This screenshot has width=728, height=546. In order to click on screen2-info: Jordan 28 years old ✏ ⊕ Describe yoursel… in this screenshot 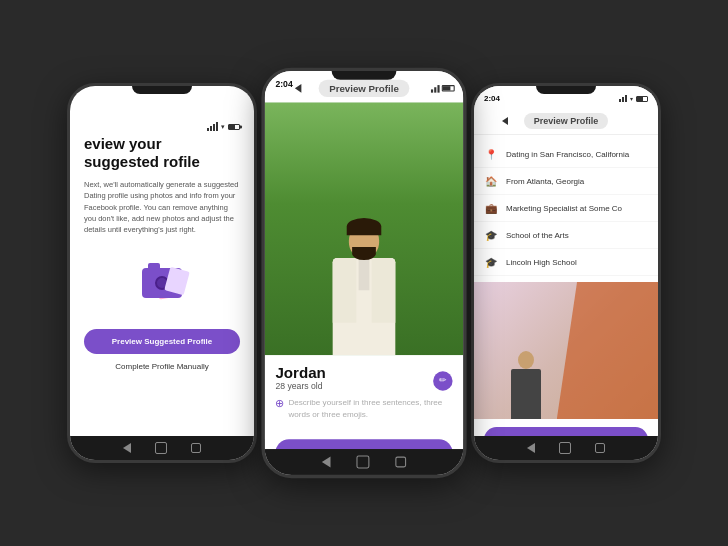, I will do `click(364, 397)`.